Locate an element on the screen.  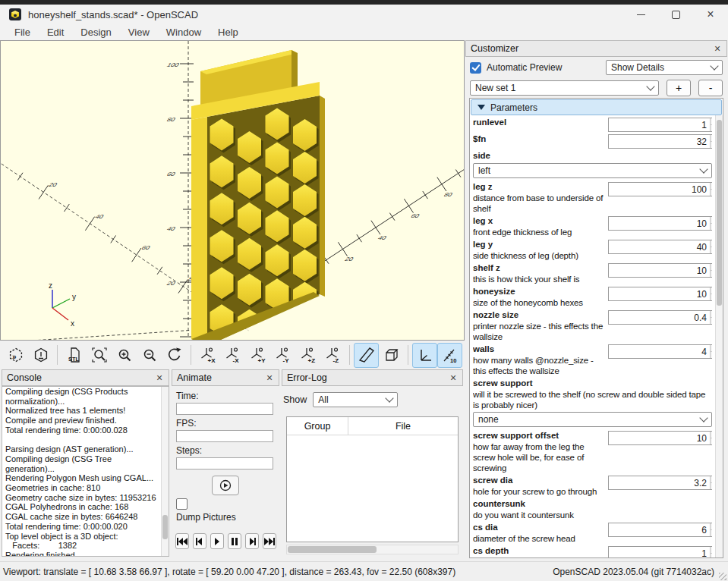
pause-button is located at coordinates (235, 542).